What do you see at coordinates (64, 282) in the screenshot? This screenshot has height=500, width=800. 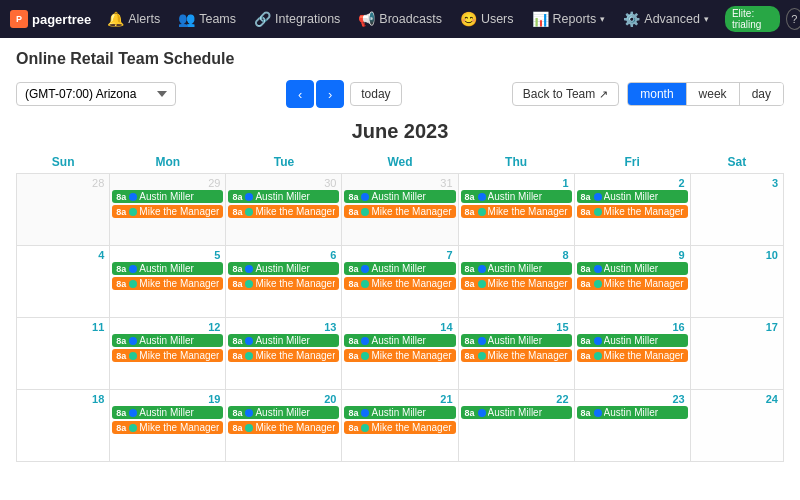 I see `calendar-day: 4` at bounding box center [64, 282].